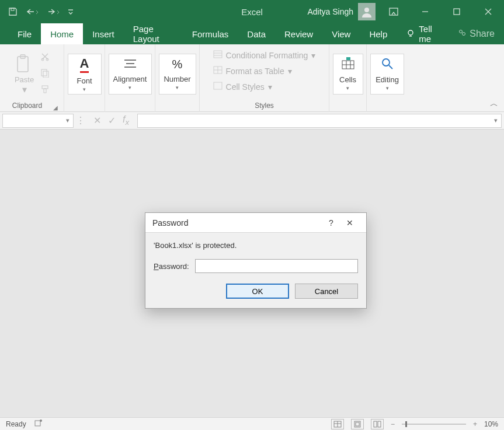  I want to click on editing-button: Editing ▾, so click(387, 74).